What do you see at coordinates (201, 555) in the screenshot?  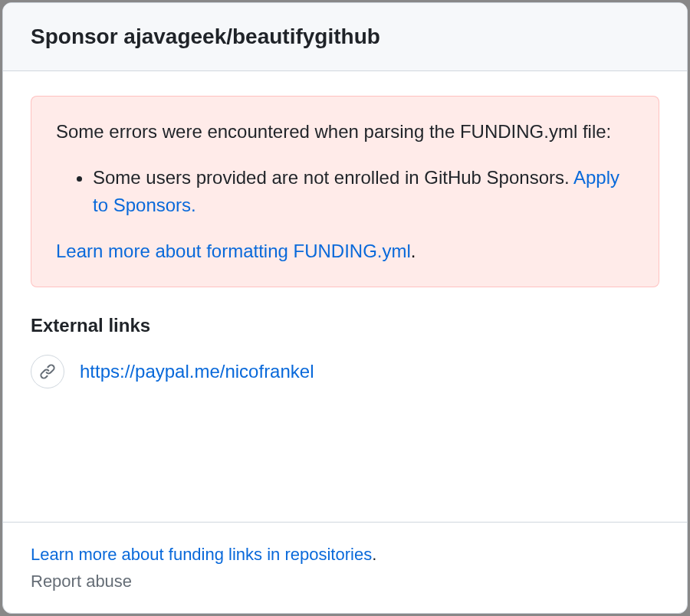 I see `learn-funding-links-link: Learn more about funding links in reposi…` at bounding box center [201, 555].